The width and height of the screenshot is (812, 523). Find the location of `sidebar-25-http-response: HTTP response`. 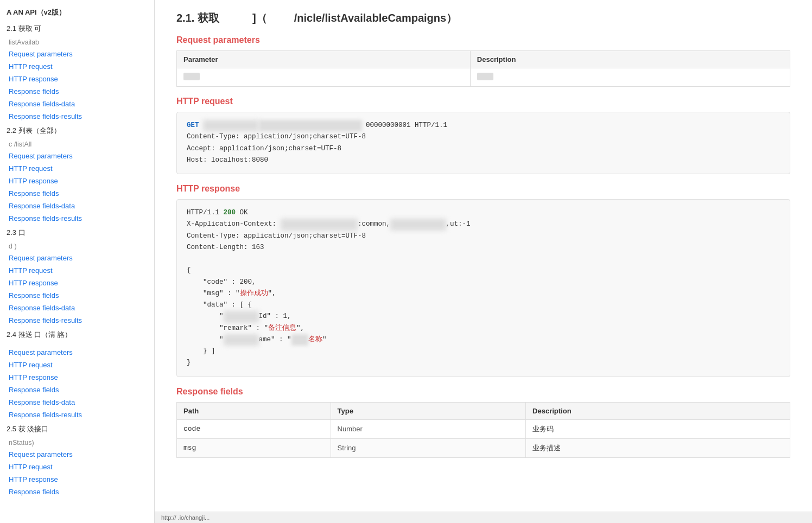

sidebar-25-http-response: HTTP response is located at coordinates (77, 480).